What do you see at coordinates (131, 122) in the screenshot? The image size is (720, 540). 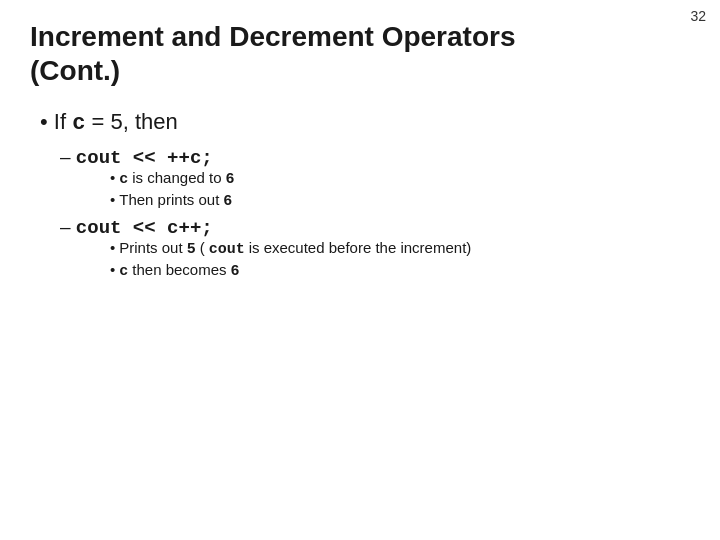 I see `bullet-middle: = 5, then` at bounding box center [131, 122].